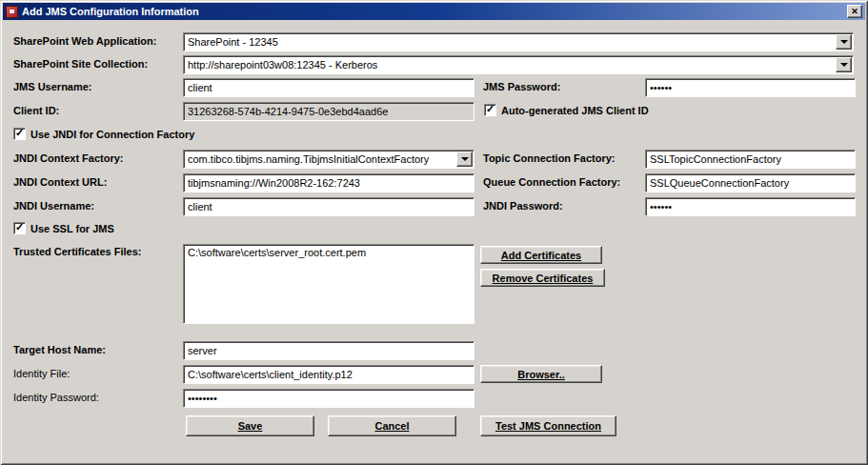 Image resolution: width=868 pixels, height=465 pixels. I want to click on remove-certificates-button: Remove Certificates, so click(543, 278).